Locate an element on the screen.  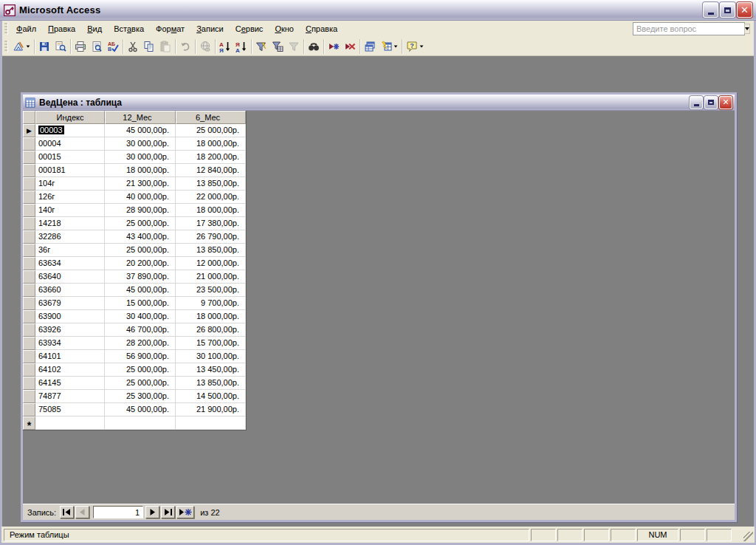
cell: 22 000,00р. is located at coordinates (211, 197).